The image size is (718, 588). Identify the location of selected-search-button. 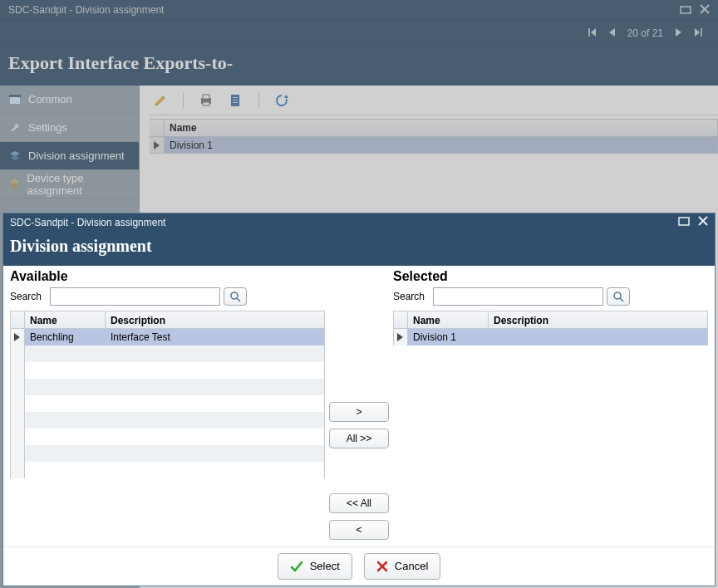
(618, 296).